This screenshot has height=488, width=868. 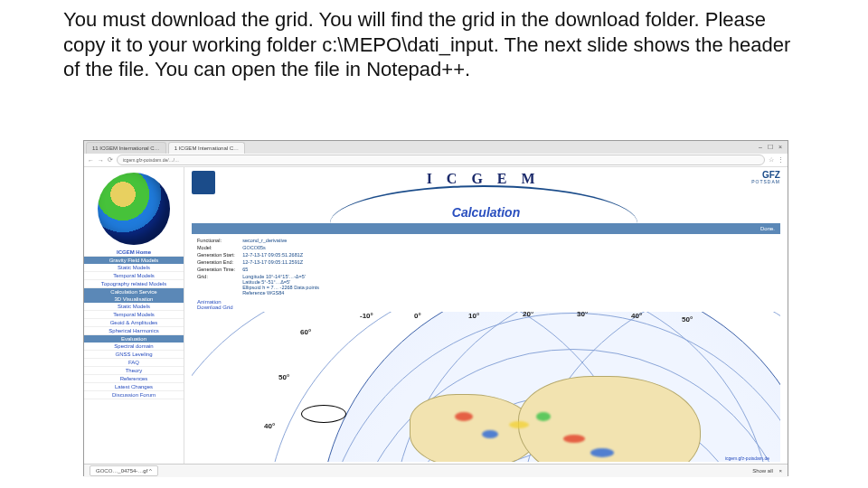 I want to click on lat-tick: 60°, so click(x=306, y=333).